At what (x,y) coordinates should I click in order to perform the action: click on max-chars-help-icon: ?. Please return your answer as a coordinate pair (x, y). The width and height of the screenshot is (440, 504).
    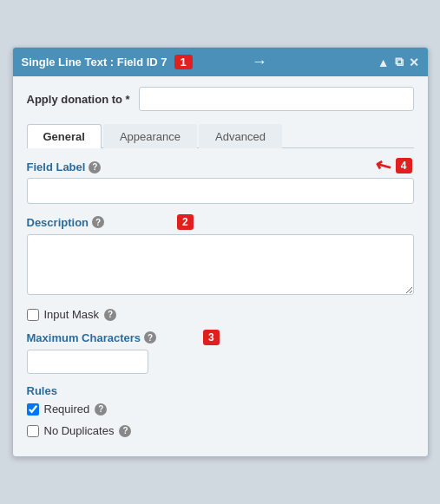
    Looking at the image, I should click on (150, 337).